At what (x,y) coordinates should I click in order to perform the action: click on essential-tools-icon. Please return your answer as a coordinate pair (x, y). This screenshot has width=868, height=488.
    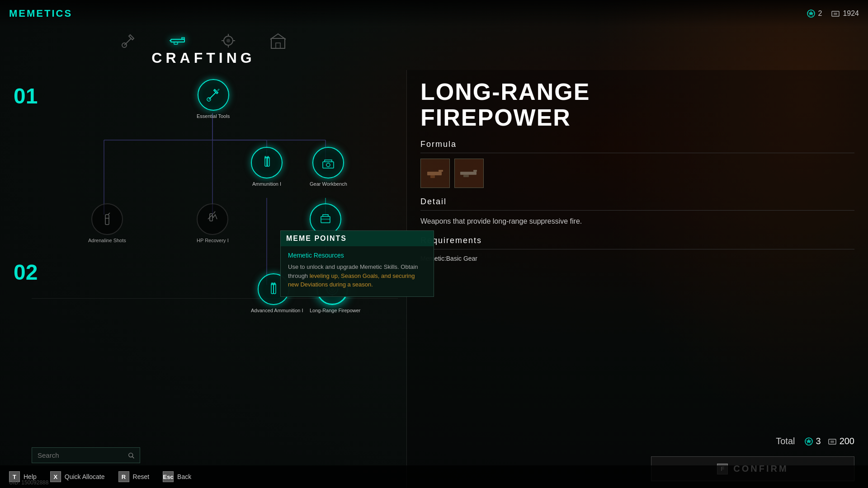
    Looking at the image, I should click on (213, 95).